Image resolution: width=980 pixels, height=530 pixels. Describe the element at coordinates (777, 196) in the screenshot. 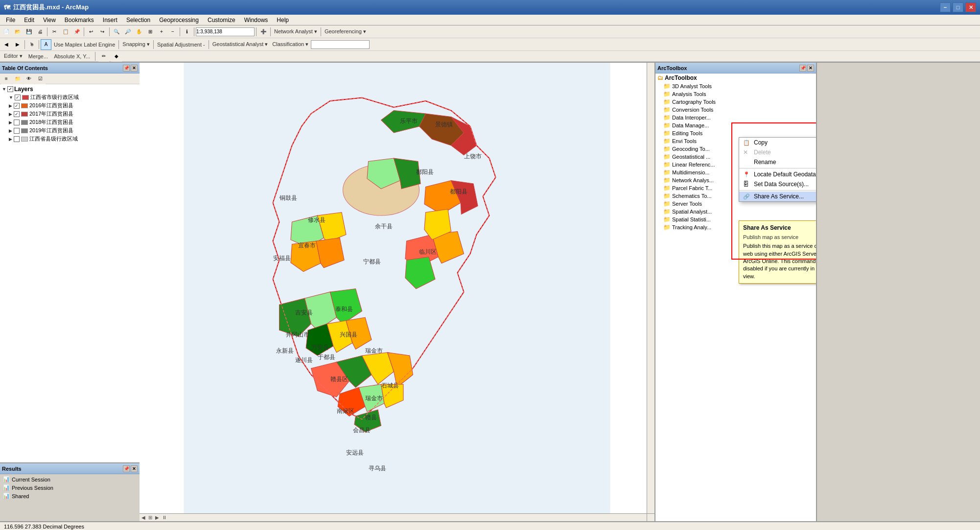

I see `ctx-share-as-service: 🔗 Share As Service...` at that location.